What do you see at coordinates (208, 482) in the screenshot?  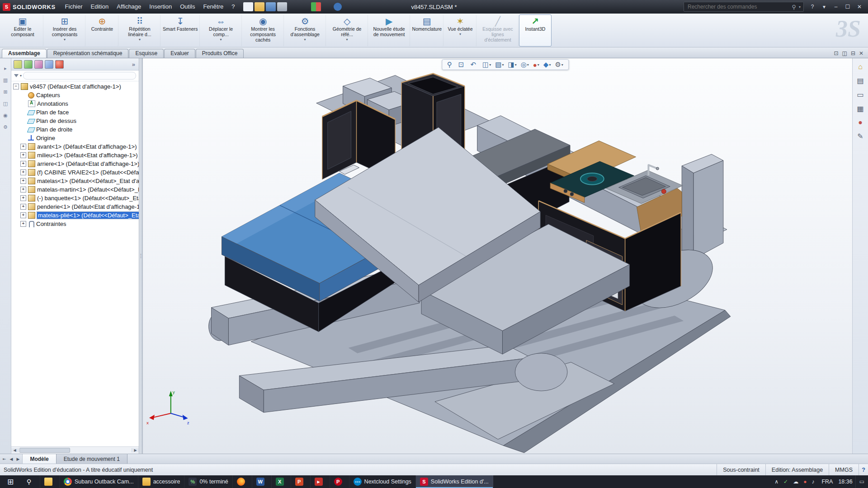 I see `taskbar-progress-button: % 0% terminé` at bounding box center [208, 482].